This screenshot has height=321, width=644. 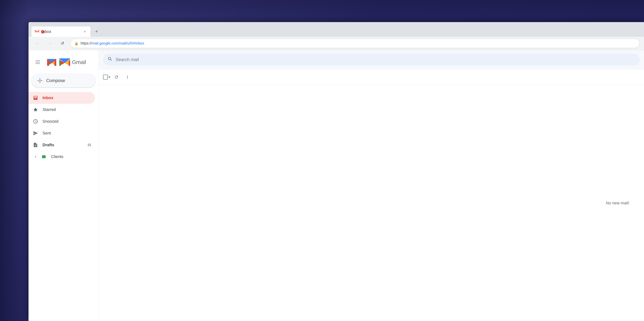 What do you see at coordinates (62, 122) in the screenshot?
I see `sidebar-item-snoozed: Snoozed` at bounding box center [62, 122].